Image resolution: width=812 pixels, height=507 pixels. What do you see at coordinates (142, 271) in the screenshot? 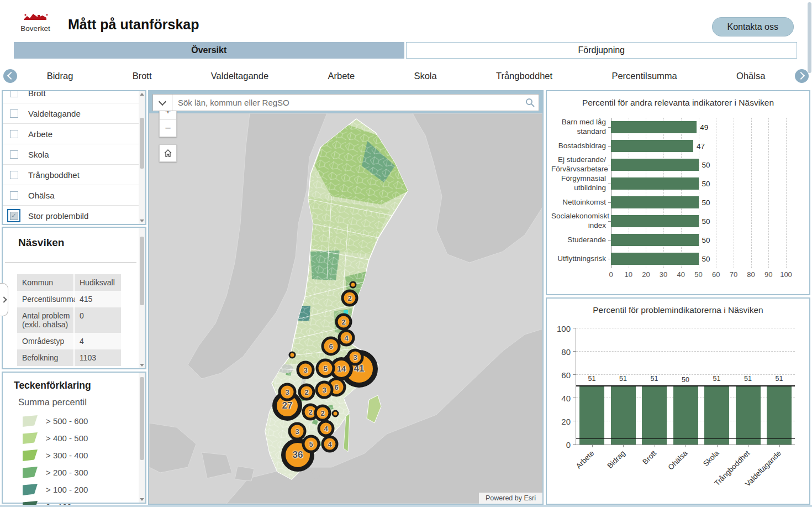
I see `info-scrollbar-thumb` at bounding box center [142, 271].